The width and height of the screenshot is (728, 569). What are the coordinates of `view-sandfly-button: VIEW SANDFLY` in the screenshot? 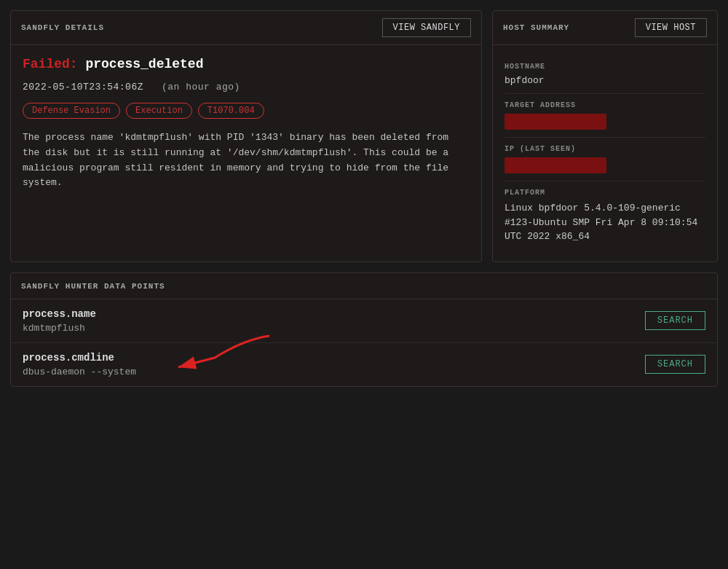 It's located at (427, 28).